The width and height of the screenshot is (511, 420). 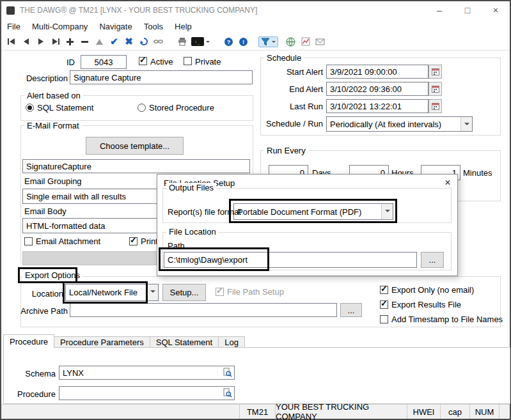 I want to click on email-attachment-label: Email Attachment, so click(x=68, y=242).